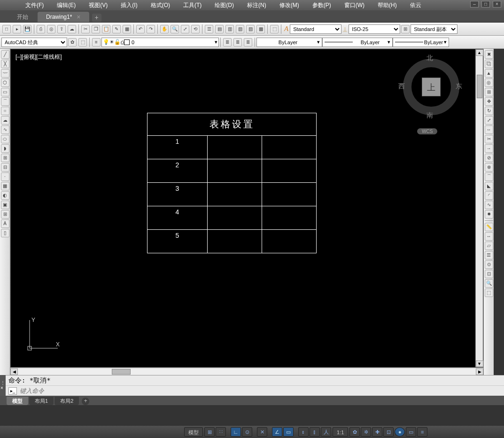 The image size is (504, 438). Describe the element at coordinates (3, 385) in the screenshot. I see `command-drag-handle: ⋮×` at that location.